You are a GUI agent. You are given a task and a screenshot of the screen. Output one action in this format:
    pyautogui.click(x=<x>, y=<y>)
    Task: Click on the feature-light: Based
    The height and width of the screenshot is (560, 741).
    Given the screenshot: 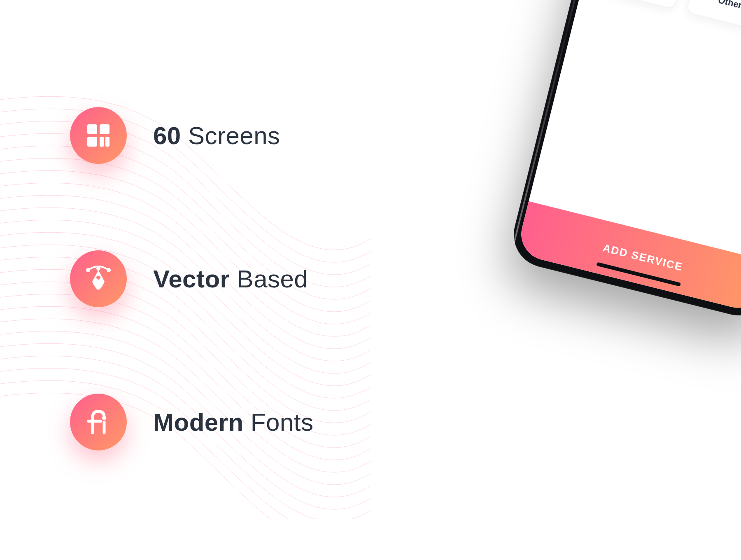 What is the action you would take?
    pyautogui.click(x=273, y=279)
    